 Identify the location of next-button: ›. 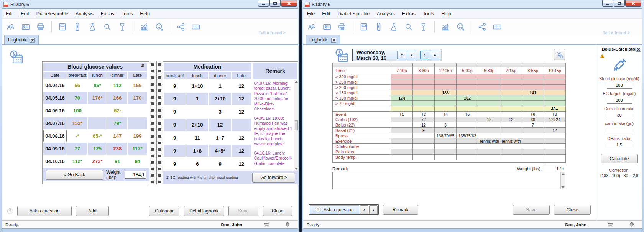
(373, 209).